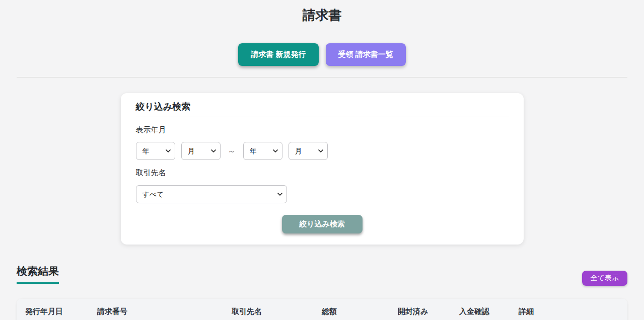 Image resolution: width=644 pixels, height=320 pixels. Describe the element at coordinates (366, 54) in the screenshot. I see `received-invoices-button: 受領 請求書一覧` at that location.